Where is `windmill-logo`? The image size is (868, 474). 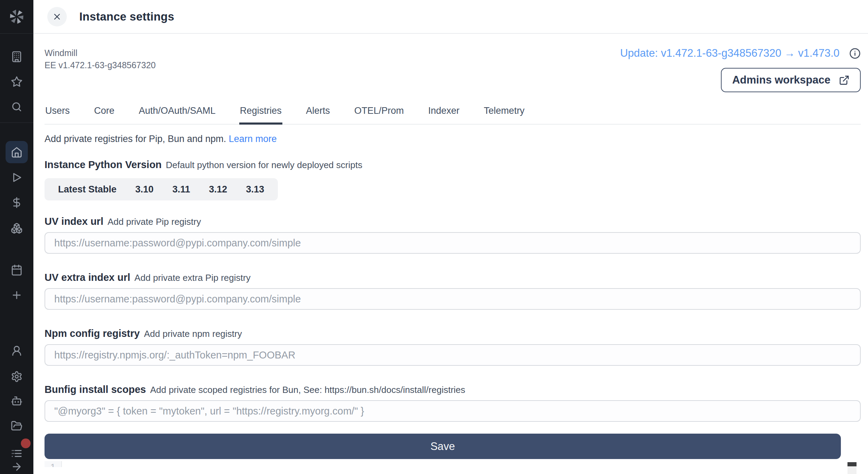
windmill-logo is located at coordinates (17, 17).